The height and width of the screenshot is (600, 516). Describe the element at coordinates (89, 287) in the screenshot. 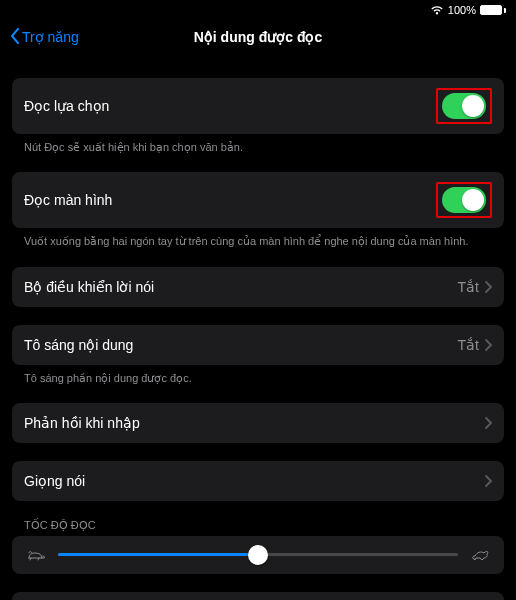

I see `row-label: Bộ điều khiển lời nói` at that location.